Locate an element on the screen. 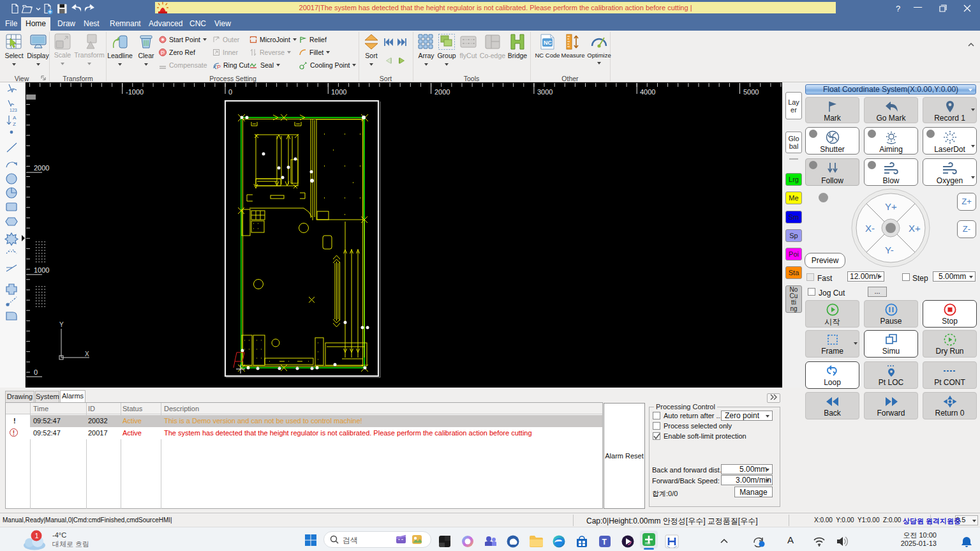  svg-text: Z is located at coordinates (14, 124).